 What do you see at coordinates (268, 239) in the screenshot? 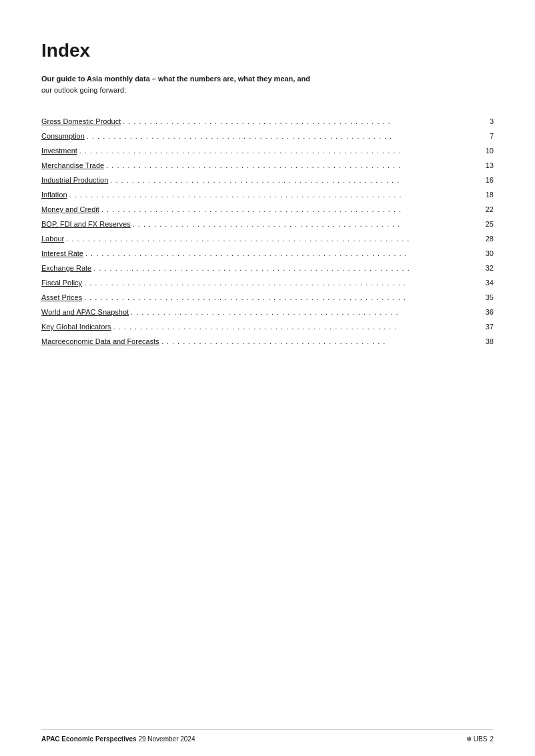
I see `toc-row: Labour . . . . . . . . . . . . . . . . .…` at bounding box center [268, 239].